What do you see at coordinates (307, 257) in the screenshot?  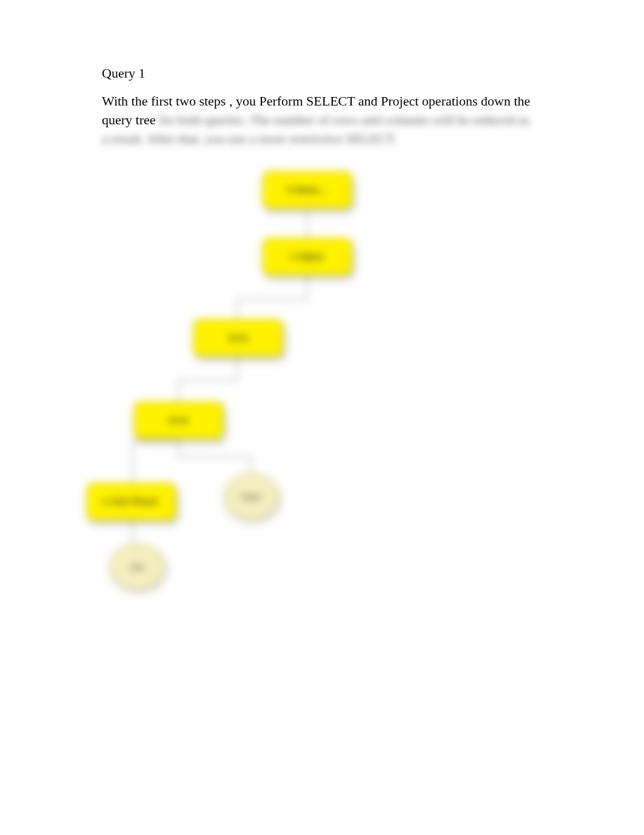 I see `node-select: σ Sigma` at bounding box center [307, 257].